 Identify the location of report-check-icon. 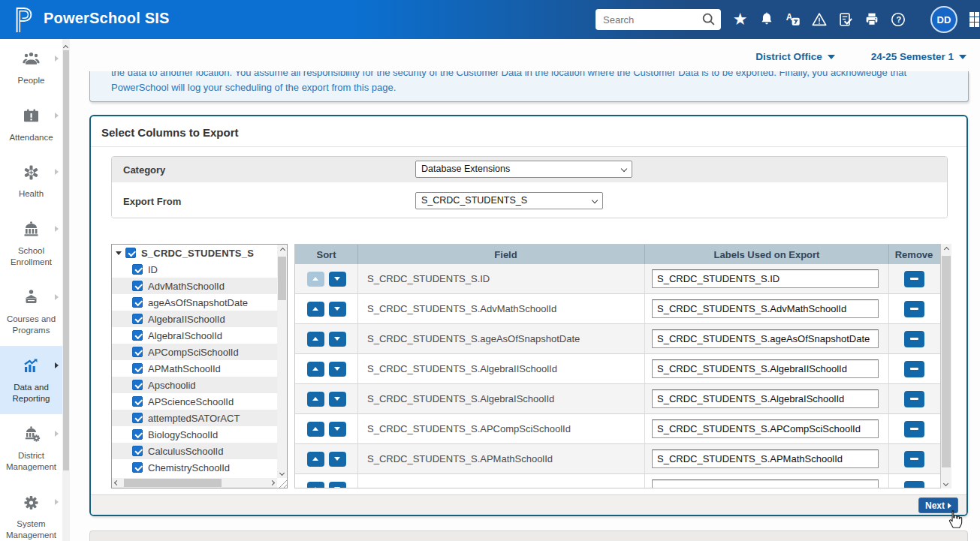
(846, 20).